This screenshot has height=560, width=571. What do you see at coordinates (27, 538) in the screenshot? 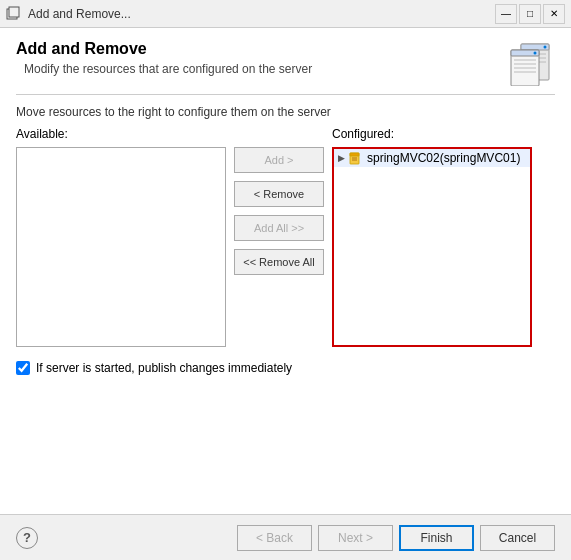
I see `footer-left: ?` at bounding box center [27, 538].